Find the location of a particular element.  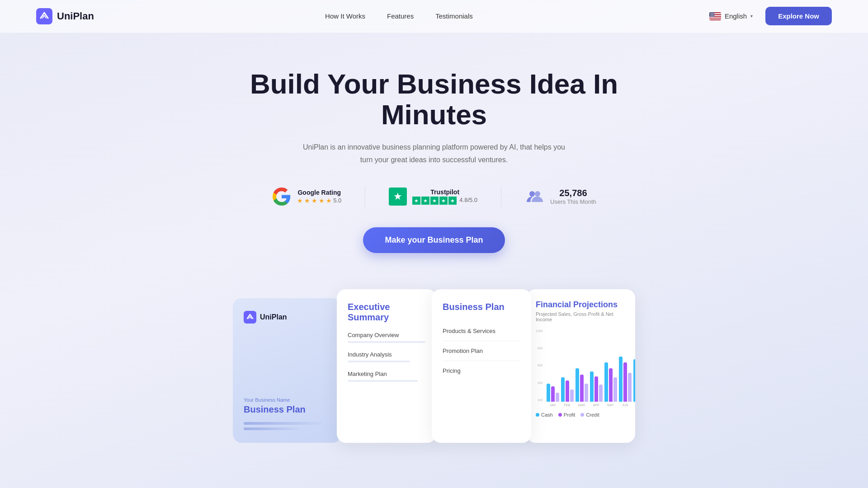

users-label: Users This Month is located at coordinates (573, 202).